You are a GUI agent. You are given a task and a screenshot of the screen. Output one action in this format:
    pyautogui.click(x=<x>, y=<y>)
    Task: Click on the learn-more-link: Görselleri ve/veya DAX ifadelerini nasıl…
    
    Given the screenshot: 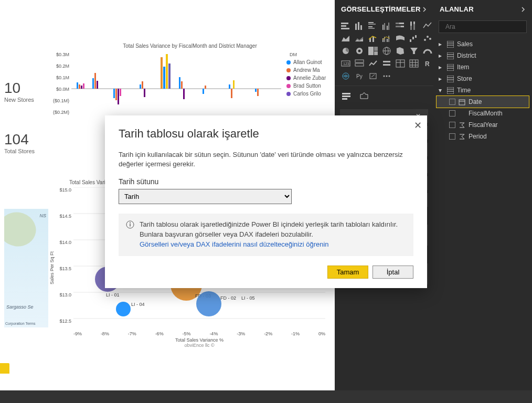 What is the action you would take?
    pyautogui.click(x=234, y=245)
    